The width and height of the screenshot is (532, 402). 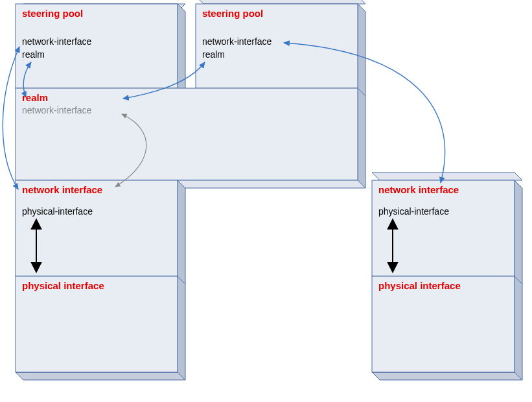 I want to click on box-physical-interface-left, so click(x=100, y=328).